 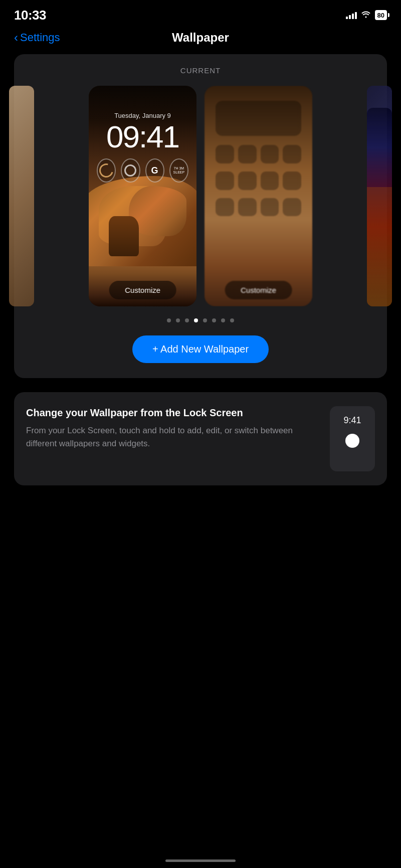 What do you see at coordinates (155, 170) in the screenshot?
I see `g-icon: G` at bounding box center [155, 170].